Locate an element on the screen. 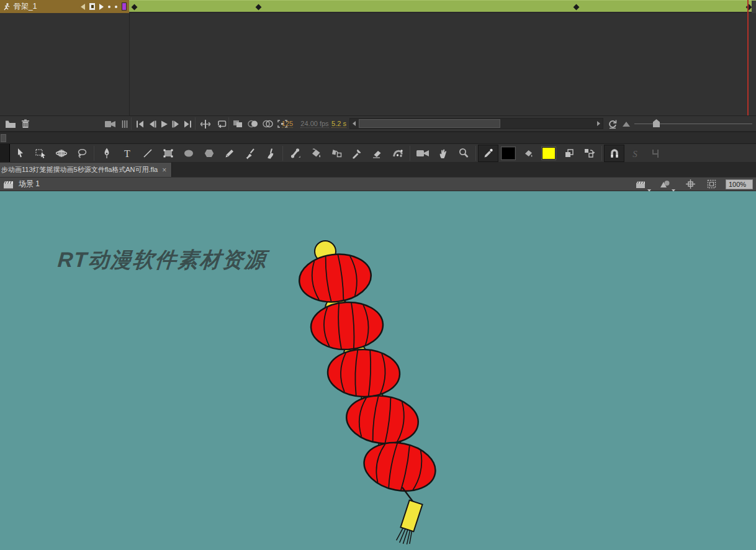 Image resolution: width=756 pixels, height=550 pixels. layer-outline-color-swatch is located at coordinates (124, 6).